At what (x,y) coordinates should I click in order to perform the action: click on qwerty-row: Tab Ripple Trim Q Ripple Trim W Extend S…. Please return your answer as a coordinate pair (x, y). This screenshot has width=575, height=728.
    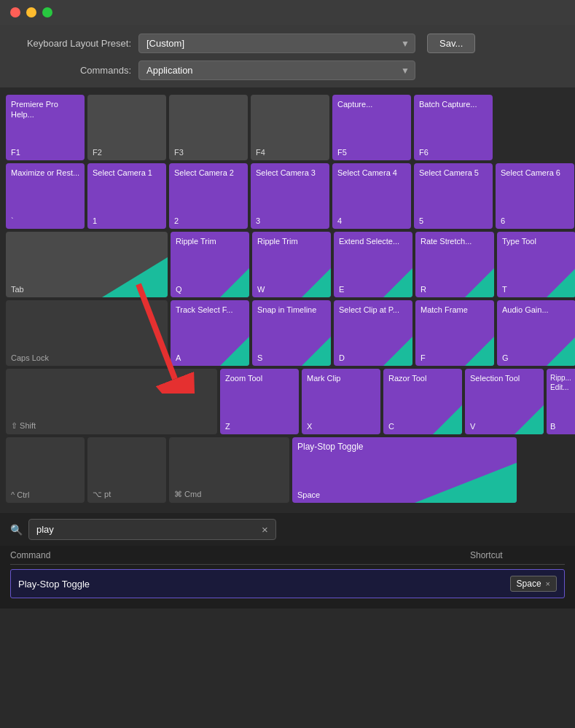
    Looking at the image, I should click on (287, 265).